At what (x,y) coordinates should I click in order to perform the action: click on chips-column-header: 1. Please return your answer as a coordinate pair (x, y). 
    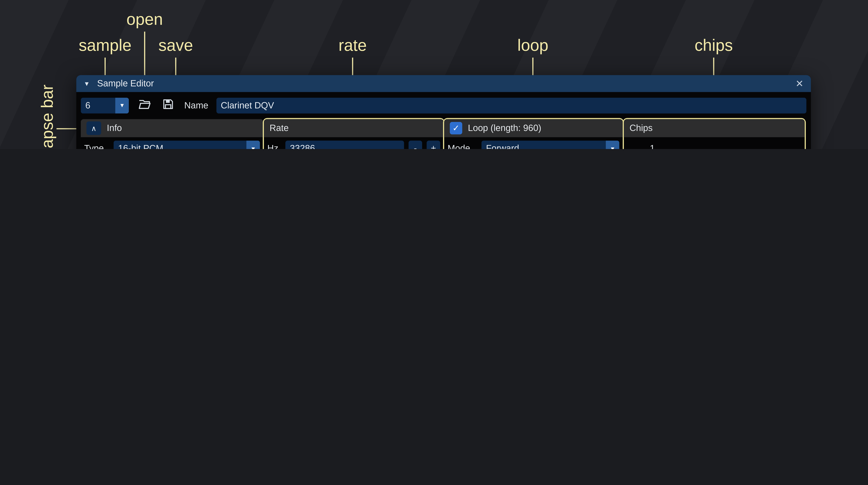
    Looking at the image, I should click on (652, 146).